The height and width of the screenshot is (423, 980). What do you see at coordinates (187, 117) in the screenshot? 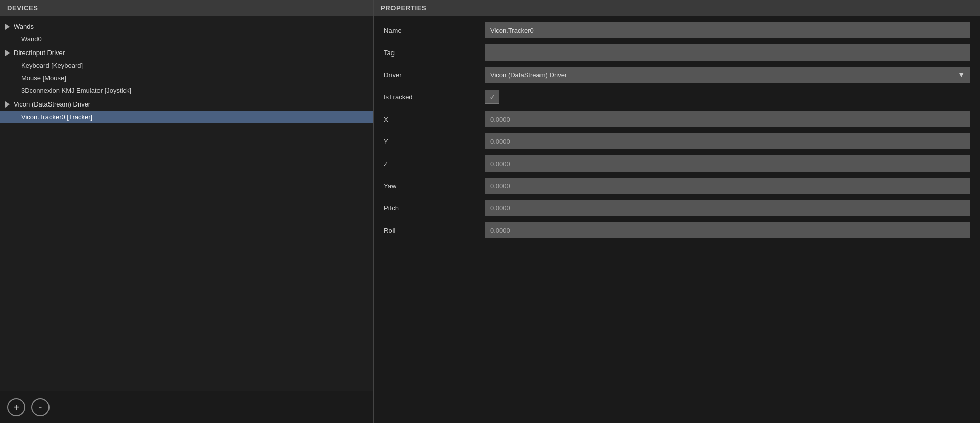
I see `tree-item-vicon-tracker0: Vicon.Tracker0 [Tracker]` at bounding box center [187, 117].